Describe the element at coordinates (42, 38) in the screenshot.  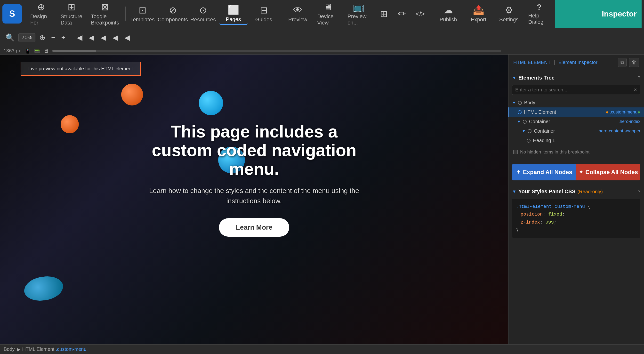
I see `zoom-in-button: ⊕` at that location.